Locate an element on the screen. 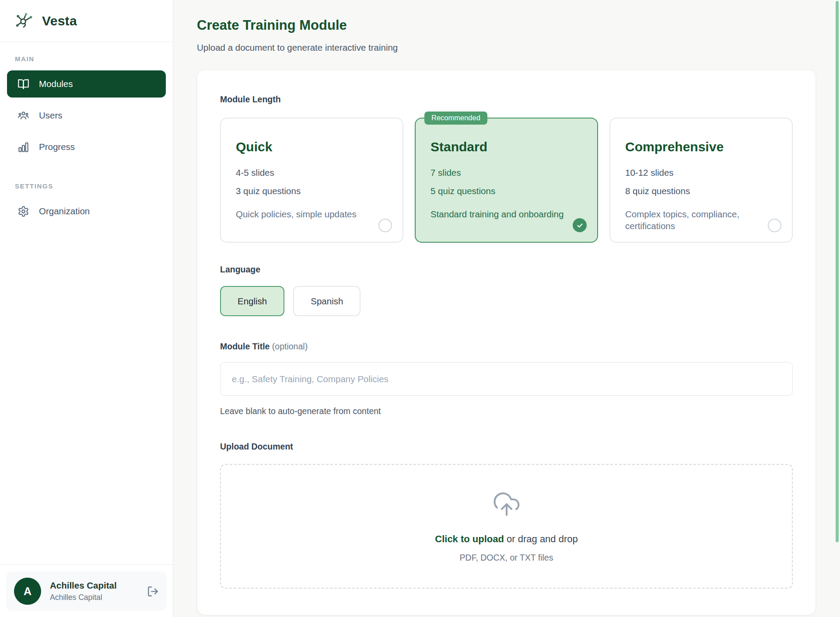 Image resolution: width=840 pixels, height=617 pixels. nav-section-settings: SETTINGS Organization is located at coordinates (87, 204).